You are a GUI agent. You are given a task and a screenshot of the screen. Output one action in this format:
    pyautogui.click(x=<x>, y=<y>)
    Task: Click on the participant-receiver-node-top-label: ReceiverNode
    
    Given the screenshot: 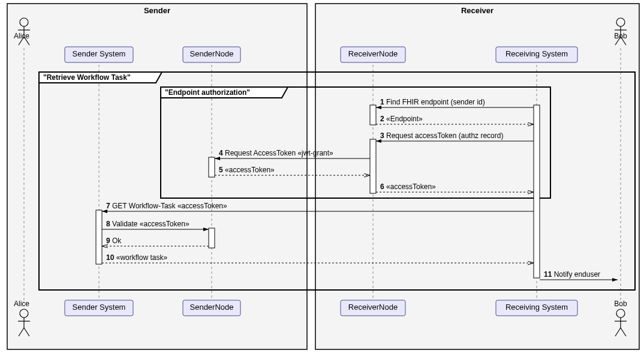 What is the action you would take?
    pyautogui.click(x=373, y=54)
    